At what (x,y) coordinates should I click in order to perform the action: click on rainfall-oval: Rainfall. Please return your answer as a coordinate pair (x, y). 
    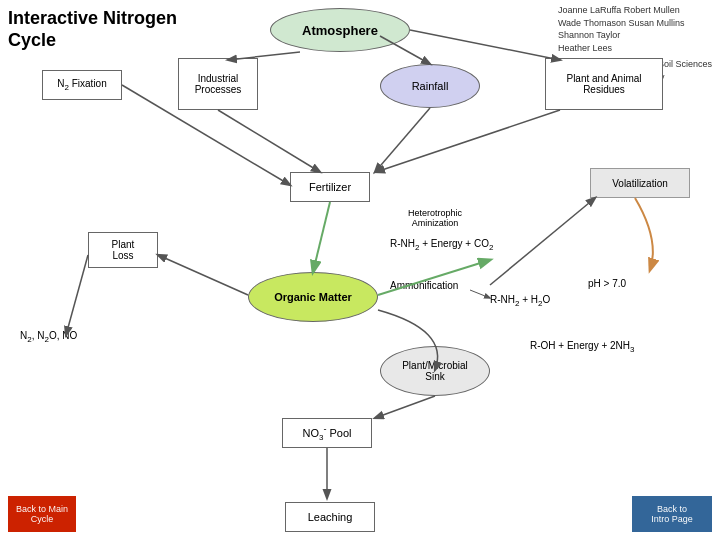
    Looking at the image, I should click on (430, 86).